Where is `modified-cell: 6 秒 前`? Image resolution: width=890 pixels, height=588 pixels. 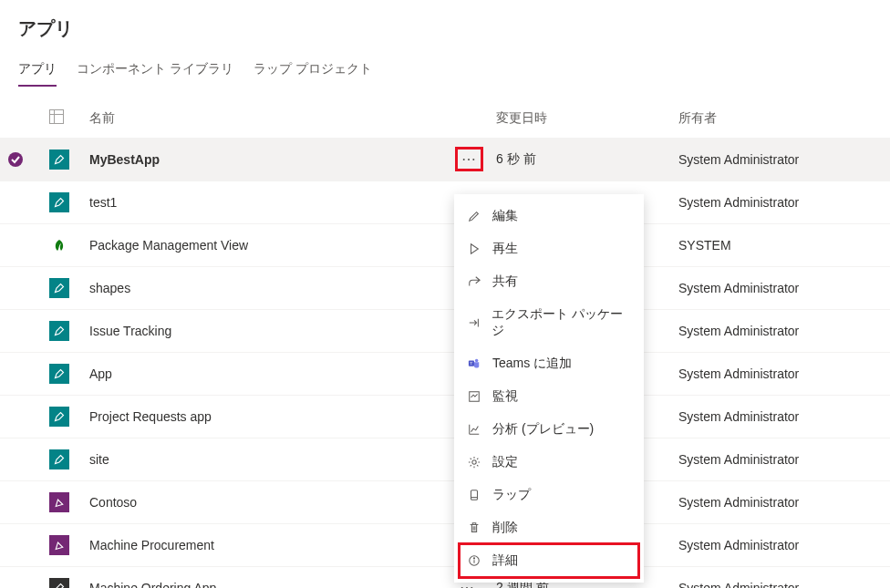
modified-cell: 6 秒 前 is located at coordinates (580, 160).